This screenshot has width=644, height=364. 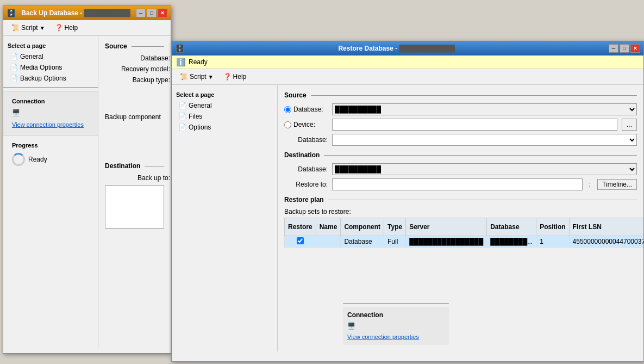 What do you see at coordinates (288, 125) in the screenshot?
I see `source-device-radio` at bounding box center [288, 125].